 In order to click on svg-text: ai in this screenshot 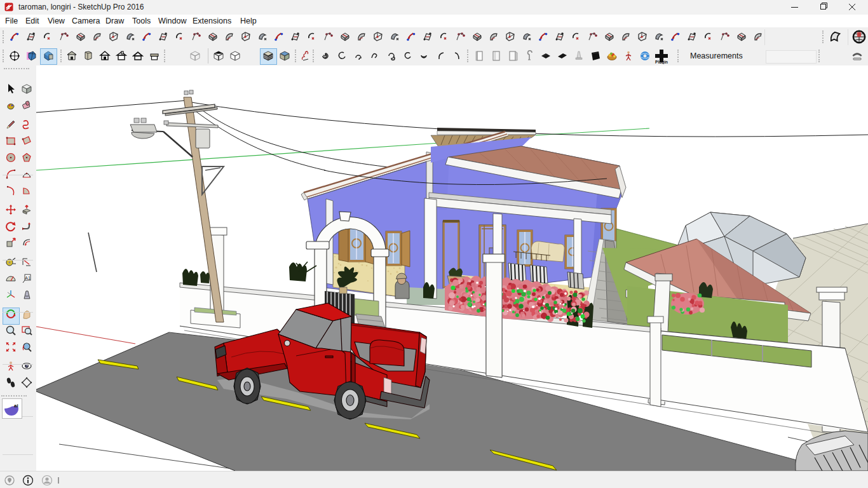, I will do `click(17, 405)`.